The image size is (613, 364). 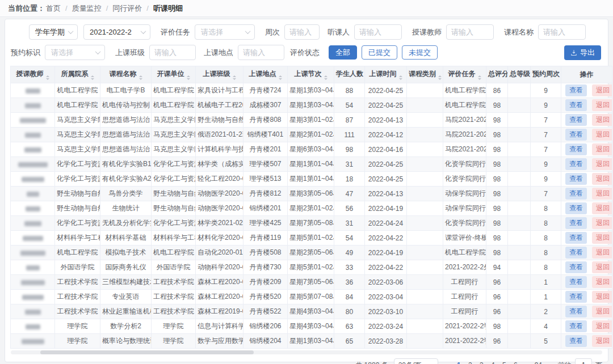 What do you see at coordinates (504, 363) in the screenshot?
I see `page-number: 5` at bounding box center [504, 363].